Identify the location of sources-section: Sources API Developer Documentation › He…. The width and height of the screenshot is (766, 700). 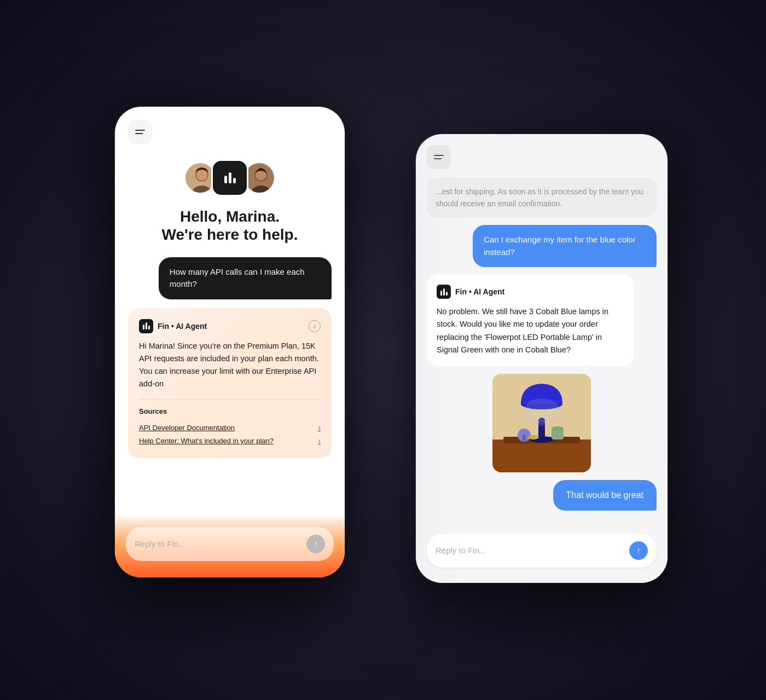
(230, 423).